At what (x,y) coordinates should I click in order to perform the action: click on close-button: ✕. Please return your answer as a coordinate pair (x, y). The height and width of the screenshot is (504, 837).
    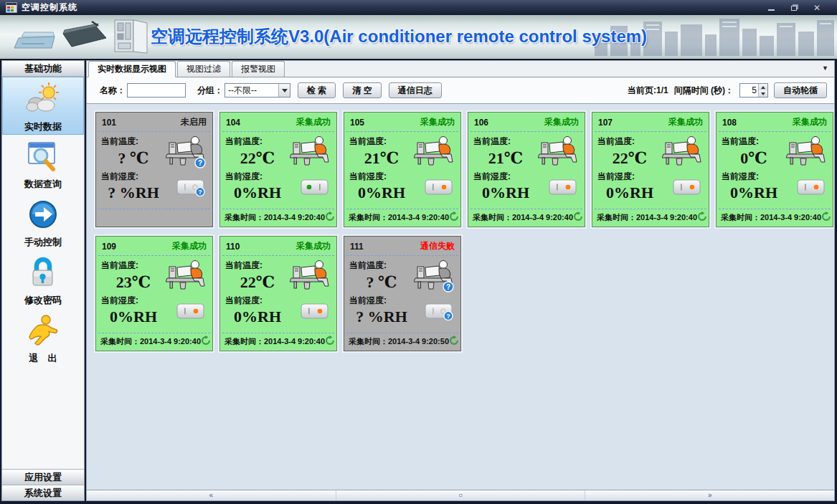
    Looking at the image, I should click on (817, 7).